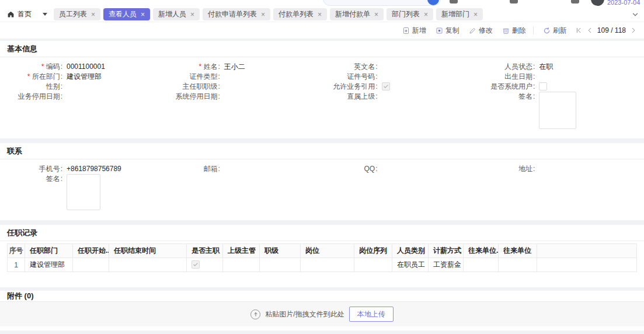 The height and width of the screenshot is (334, 644). I want to click on top-header: 2023-07-04, so click(322, 4).